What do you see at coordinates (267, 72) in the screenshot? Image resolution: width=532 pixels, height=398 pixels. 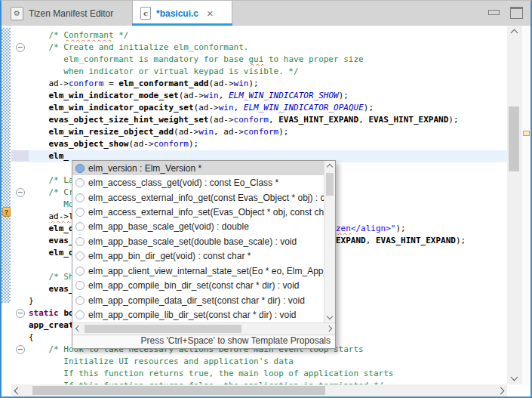 I see `code-line: when indicator or virtual keypad is visi…` at bounding box center [267, 72].